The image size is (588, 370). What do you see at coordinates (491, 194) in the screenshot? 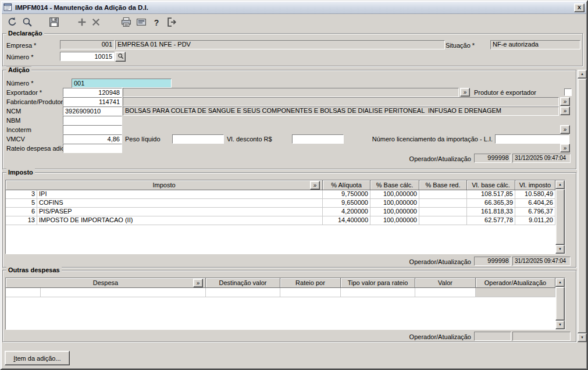
I see `cell-vl-base: 108.517,85` at bounding box center [491, 194].